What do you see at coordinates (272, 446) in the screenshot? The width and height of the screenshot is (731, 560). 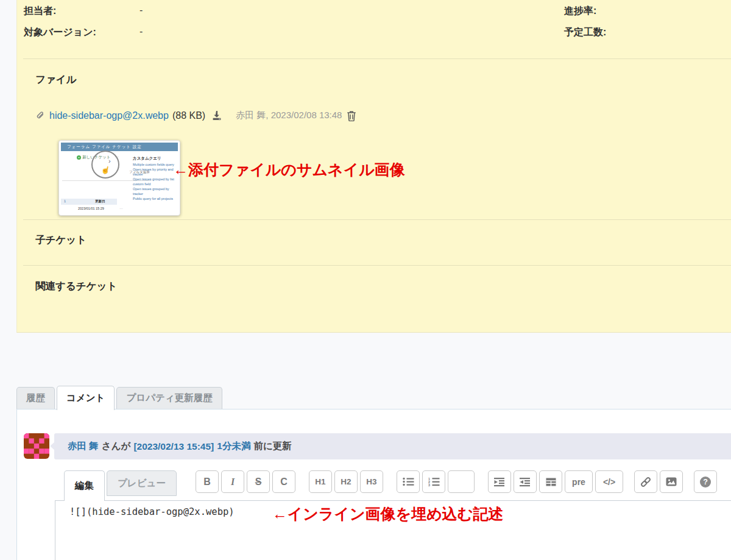 I see `comment-action: 前に更新` at bounding box center [272, 446].